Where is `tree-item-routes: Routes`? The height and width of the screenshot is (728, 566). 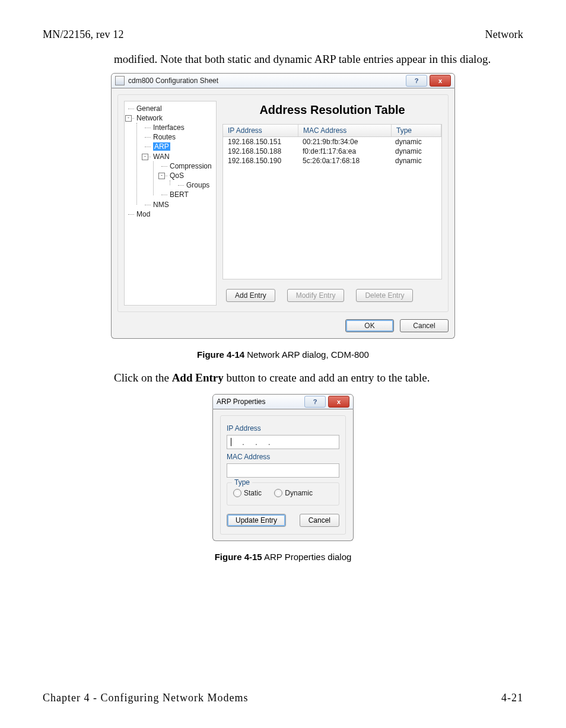
tree-item-routes: Routes is located at coordinates (180, 137).